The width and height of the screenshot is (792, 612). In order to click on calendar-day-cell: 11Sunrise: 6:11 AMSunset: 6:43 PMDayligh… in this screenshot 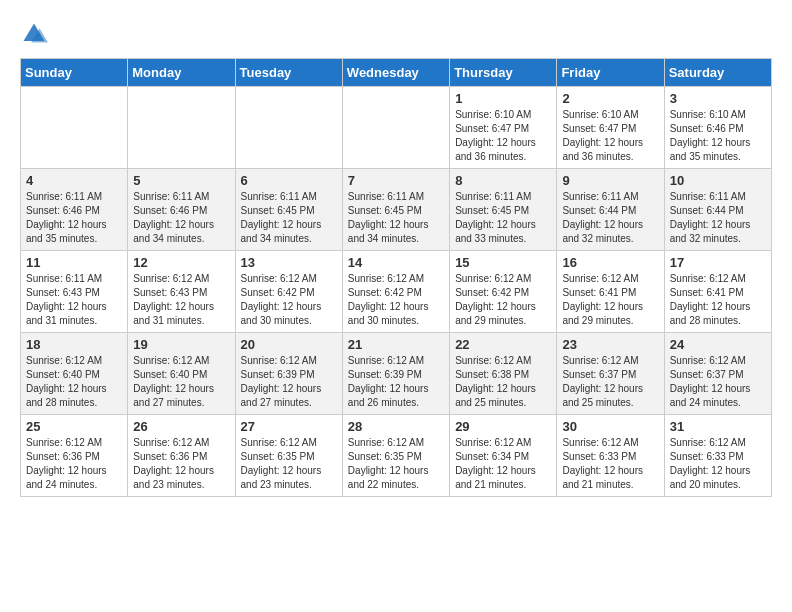, I will do `click(74, 292)`.